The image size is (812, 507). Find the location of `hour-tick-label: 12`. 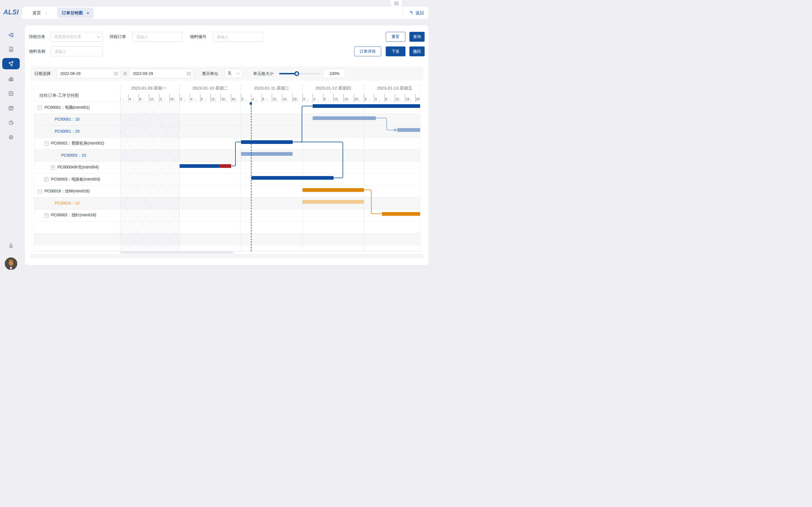

hour-tick-label: 12 is located at coordinates (336, 99).